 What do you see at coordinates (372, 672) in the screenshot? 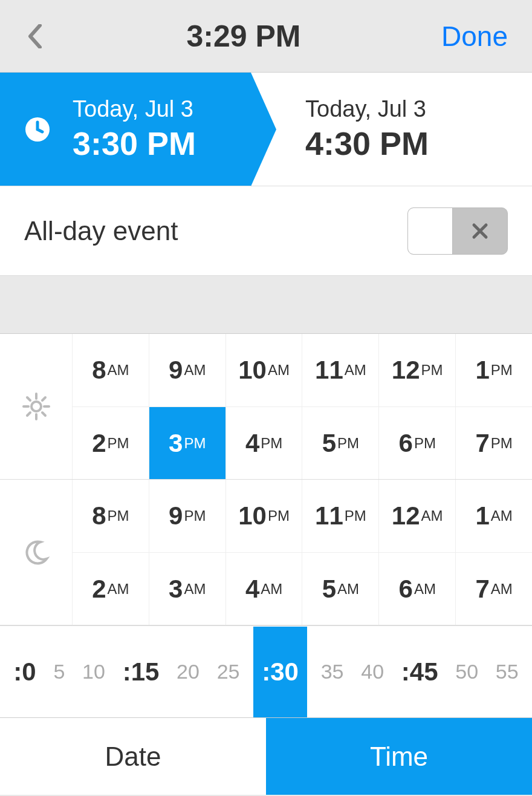
I see `minute-cell: 40` at bounding box center [372, 672].